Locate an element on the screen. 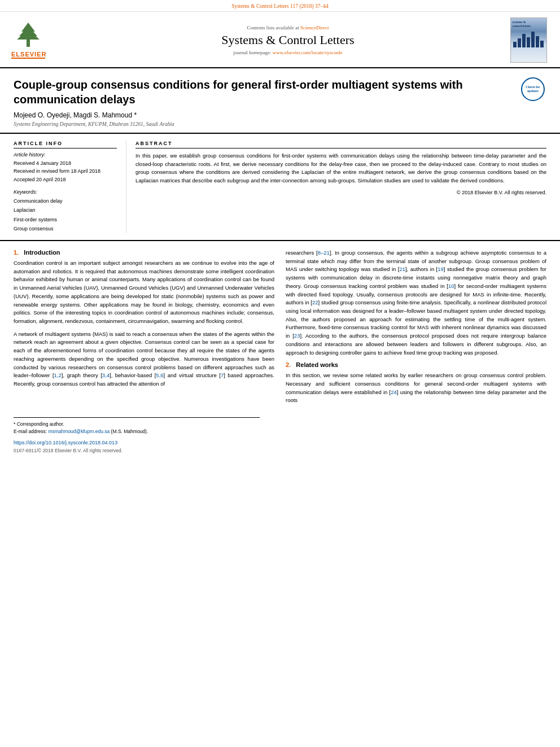  article-info-col: ARTICLE INFO Article history: Received 4… is located at coordinates (70, 187).